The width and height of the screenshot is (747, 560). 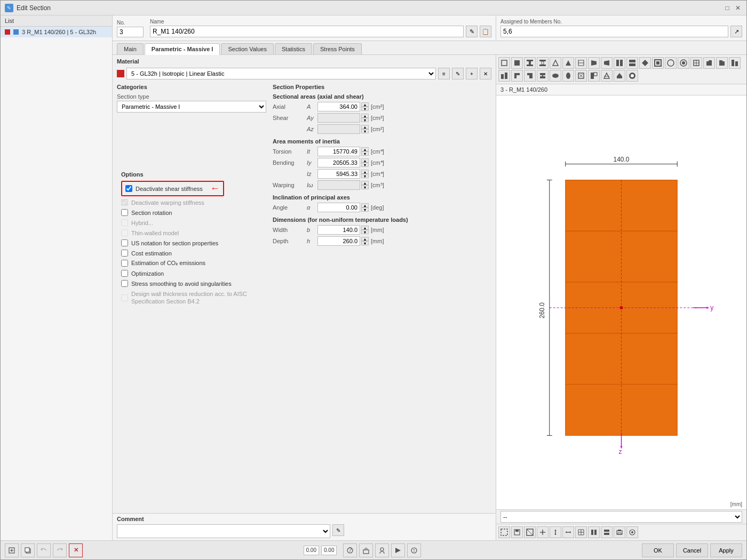 What do you see at coordinates (365, 232) in the screenshot?
I see `width-down: ▼` at bounding box center [365, 232].